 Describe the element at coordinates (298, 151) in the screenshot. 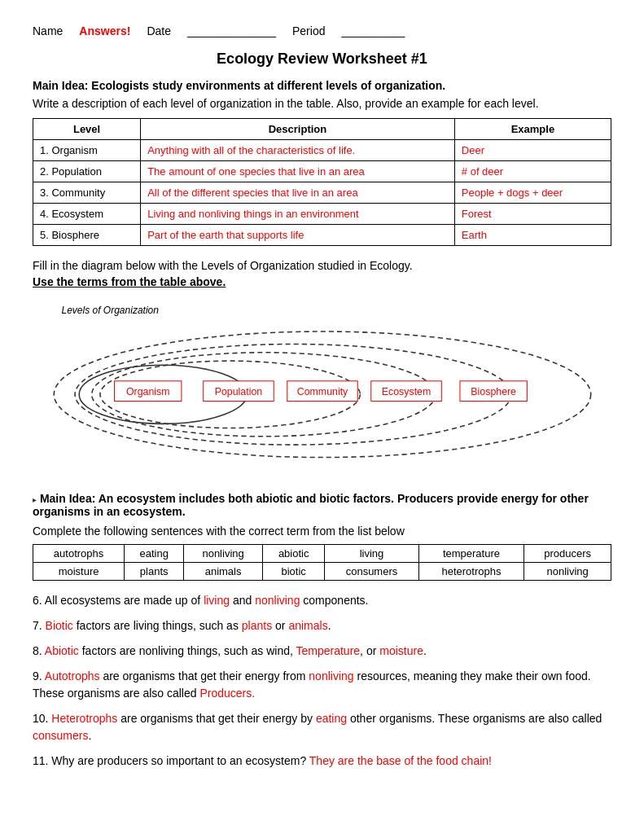

I see `table-cell-description: Anything with all of the characteristics…` at that location.